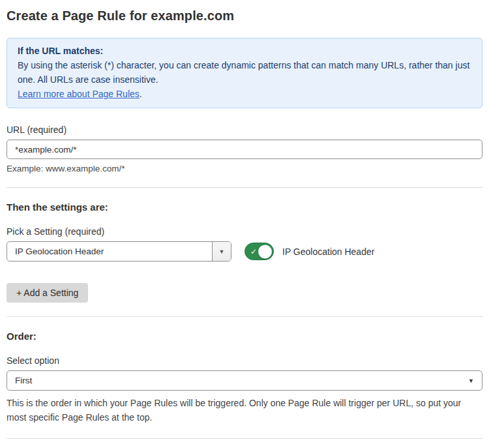  Describe the element at coordinates (244, 381) in the screenshot. I see `order-select: First ▼` at that location.